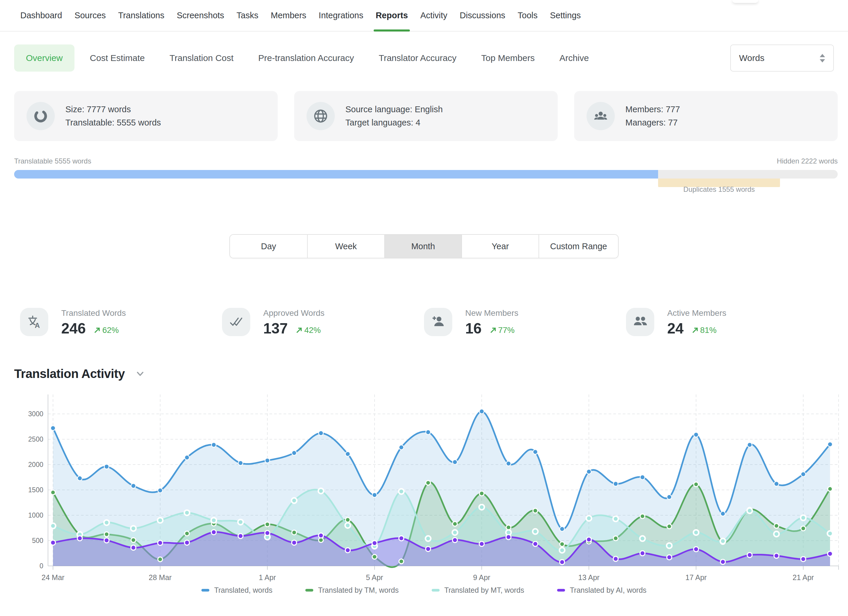 The image size is (848, 616). Describe the element at coordinates (473, 328) in the screenshot. I see `stat-value: 16` at that location.